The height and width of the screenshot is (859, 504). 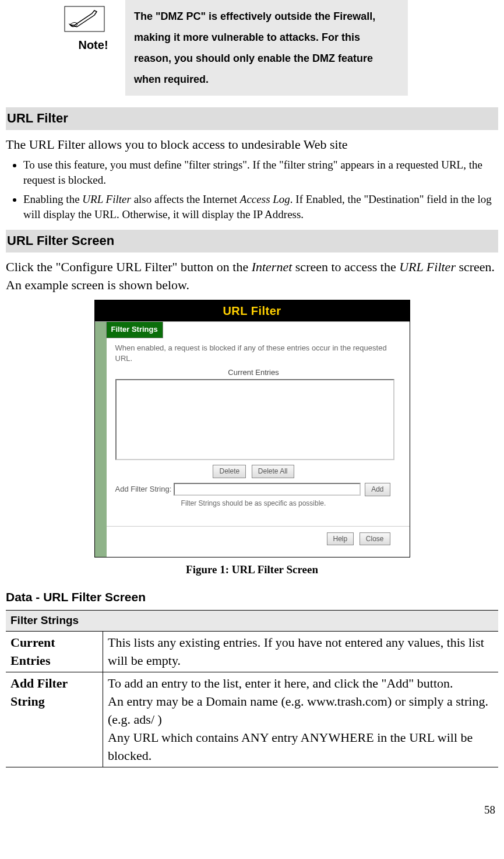 What do you see at coordinates (280, 48) in the screenshot?
I see `note-callout: Note! The "DMZ PC" is effectively outsid…` at bounding box center [280, 48].